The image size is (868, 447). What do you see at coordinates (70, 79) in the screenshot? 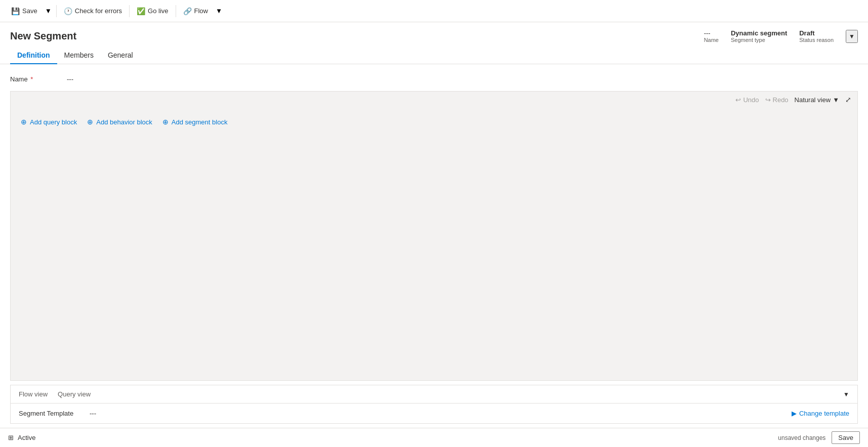
I see `name-value: ---` at bounding box center [70, 79].